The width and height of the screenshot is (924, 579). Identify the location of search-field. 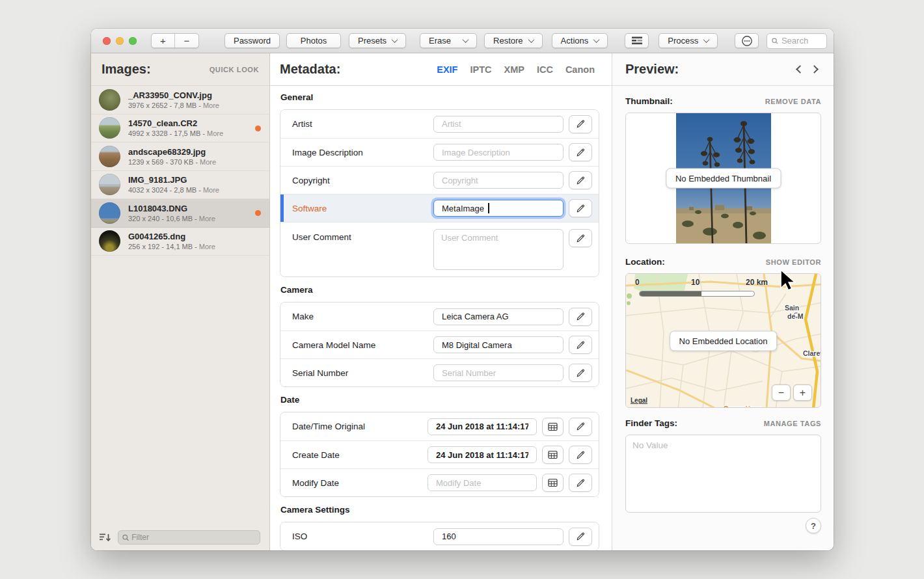
(796, 41).